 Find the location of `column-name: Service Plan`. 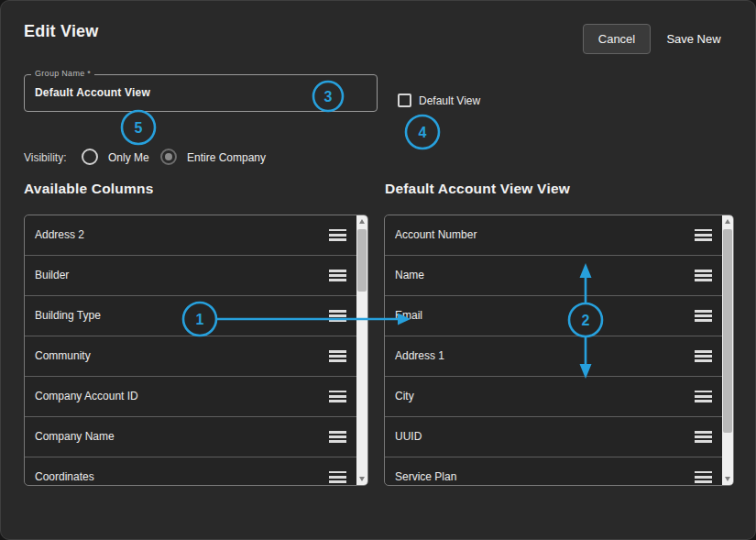

column-name: Service Plan is located at coordinates (425, 471).